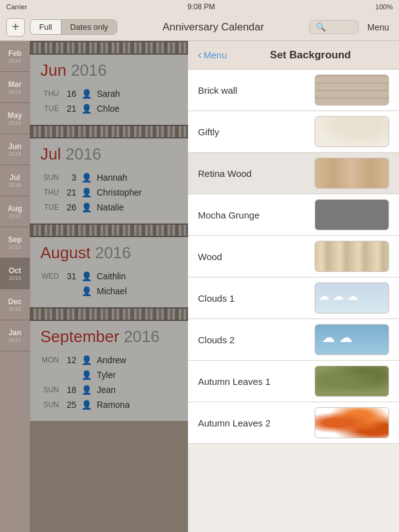  Describe the element at coordinates (200, 55) in the screenshot. I see `back-chevron-icon: ‹` at that location.